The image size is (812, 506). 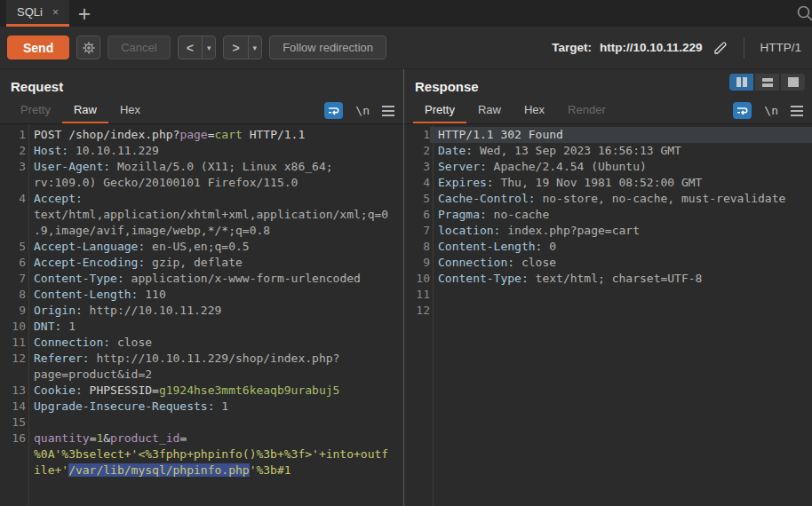 What do you see at coordinates (30, 12) in the screenshot?
I see `tab-title: SQLi` at bounding box center [30, 12].